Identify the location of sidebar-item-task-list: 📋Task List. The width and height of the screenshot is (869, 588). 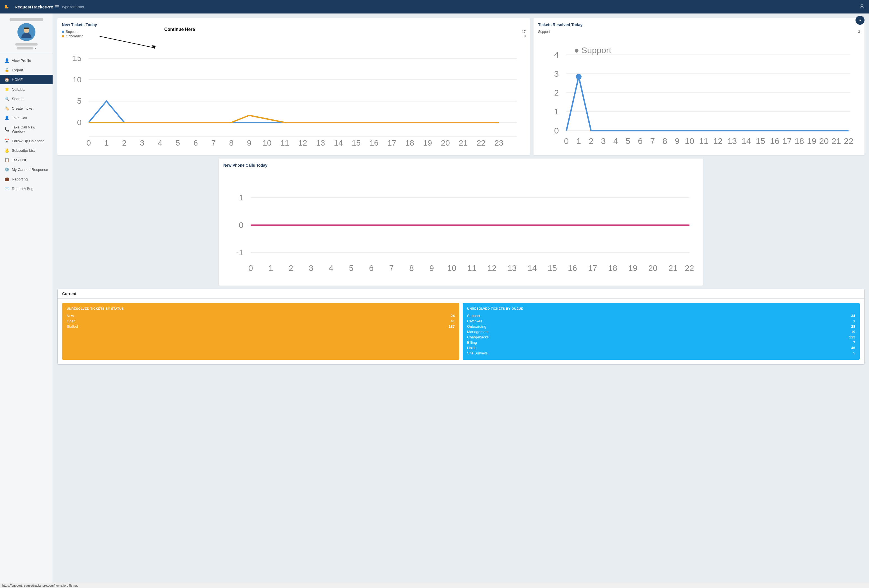
(26, 160).